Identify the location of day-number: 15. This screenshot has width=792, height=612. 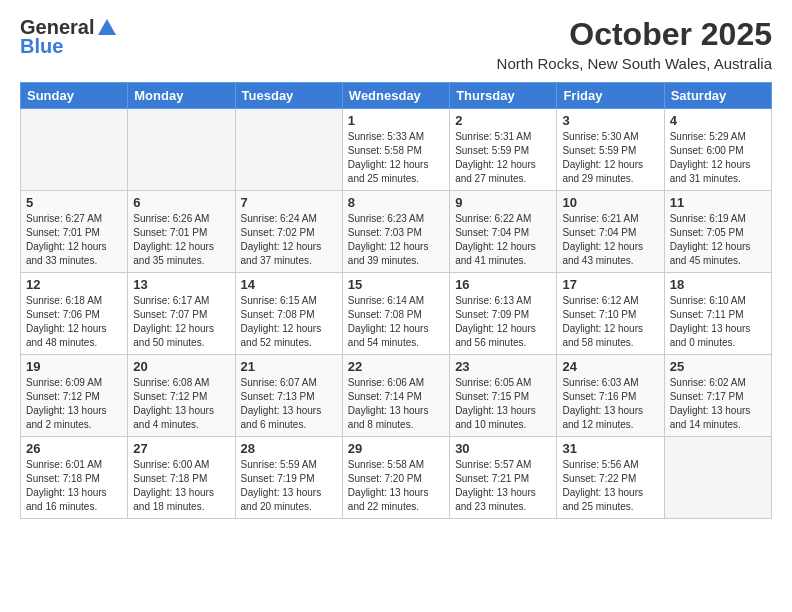
(396, 284).